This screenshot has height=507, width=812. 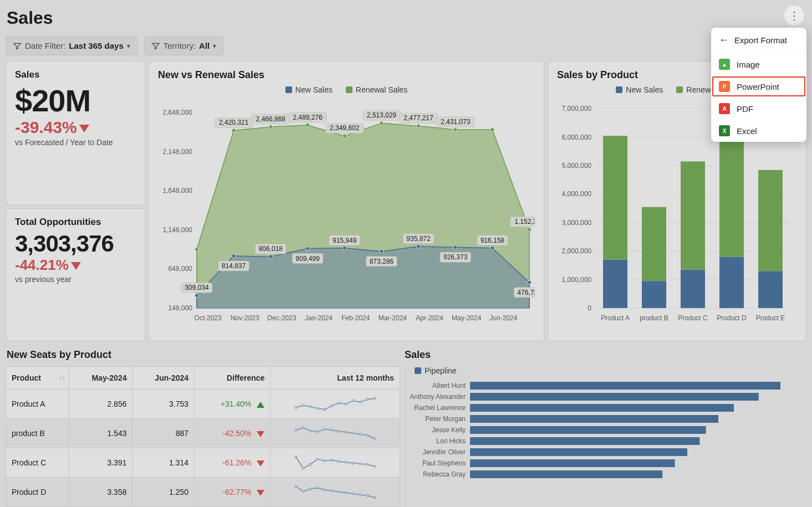 I want to click on svg-text: Jun-2024, so click(x=503, y=318).